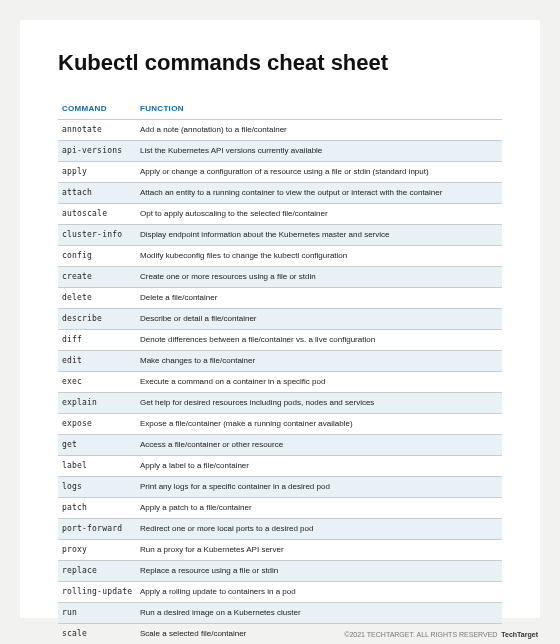 Image resolution: width=560 pixels, height=644 pixels. Describe the element at coordinates (97, 488) in the screenshot. I see `cell-command: logs` at that location.